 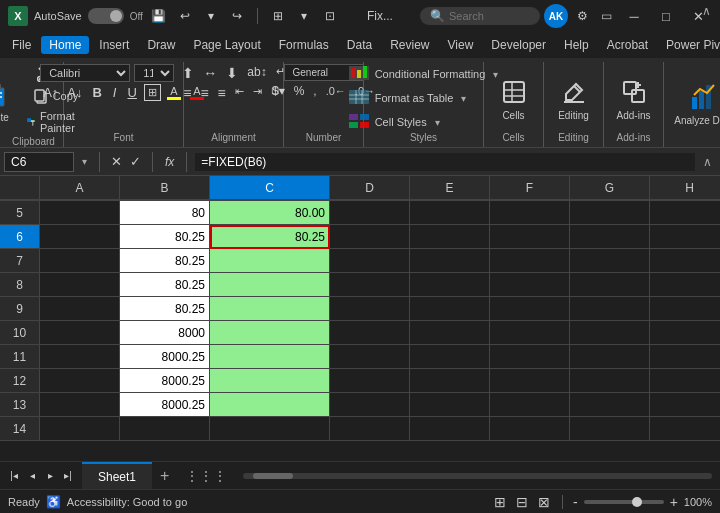 I want to click on cell-c11, so click(x=270, y=357).